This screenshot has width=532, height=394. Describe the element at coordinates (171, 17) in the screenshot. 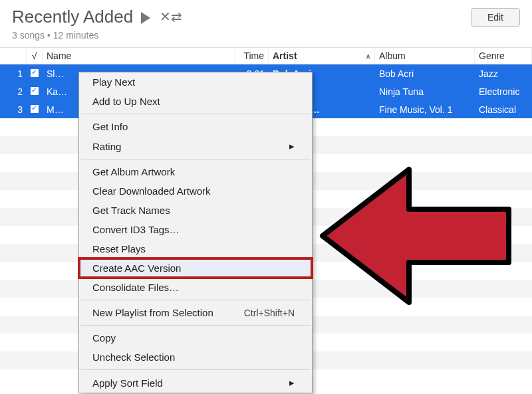

I see `shuffle-icon: ✕⇄` at that location.